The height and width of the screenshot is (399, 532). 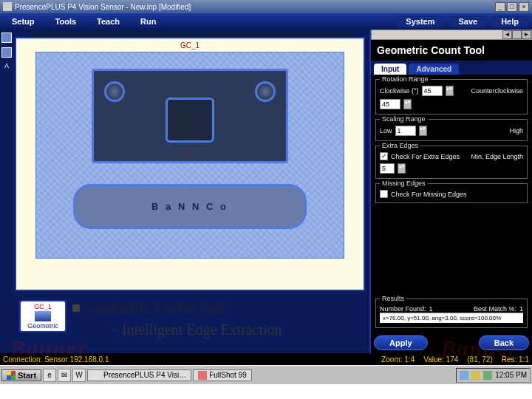 What do you see at coordinates (145, 375) in the screenshot?
I see `task-label: PresencePLUS P4 Visi…` at bounding box center [145, 375].